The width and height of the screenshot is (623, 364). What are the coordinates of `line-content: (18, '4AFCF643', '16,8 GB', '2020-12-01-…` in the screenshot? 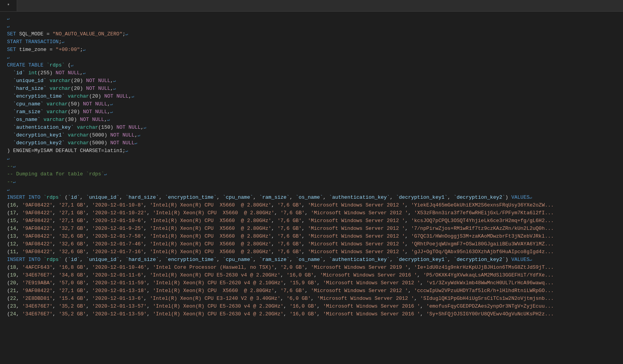 It's located at (313, 268).